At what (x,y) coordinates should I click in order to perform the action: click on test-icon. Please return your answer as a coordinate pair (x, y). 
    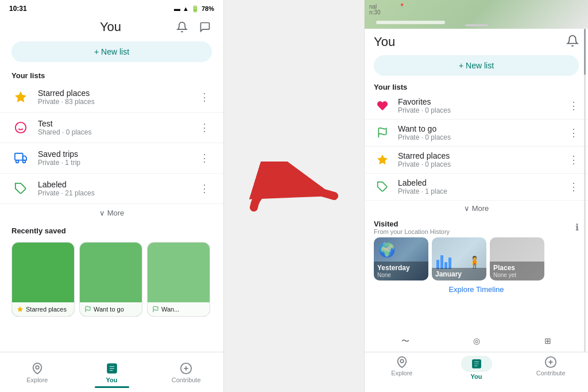
    Looking at the image, I should click on (21, 128).